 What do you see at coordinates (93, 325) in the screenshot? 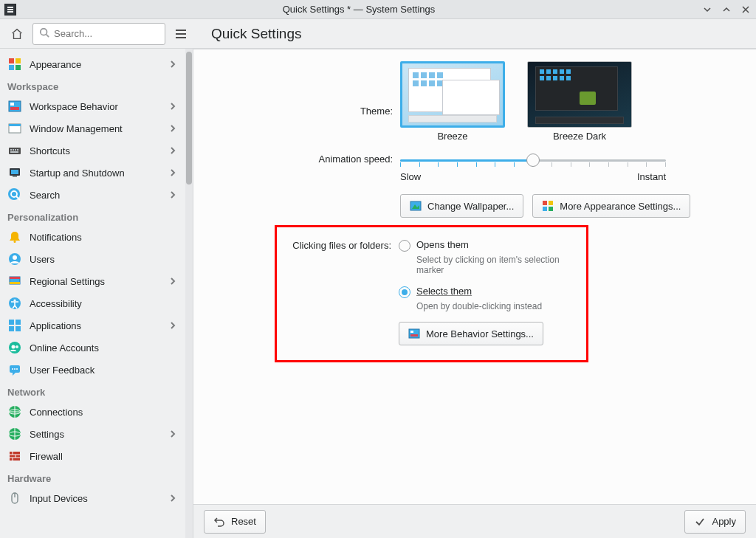
I see `sidebar-item-applications: Applications` at bounding box center [93, 325].